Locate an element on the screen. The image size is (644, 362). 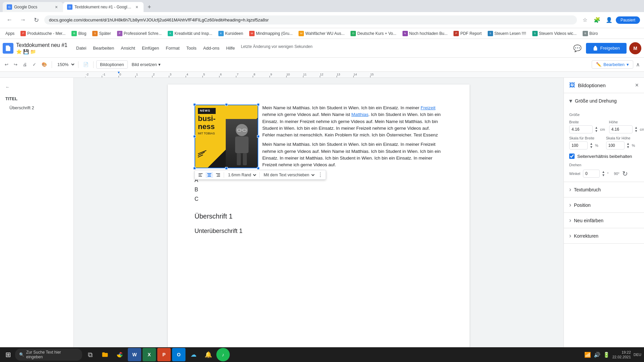
profile-button: Pausiert is located at coordinates (628, 20).